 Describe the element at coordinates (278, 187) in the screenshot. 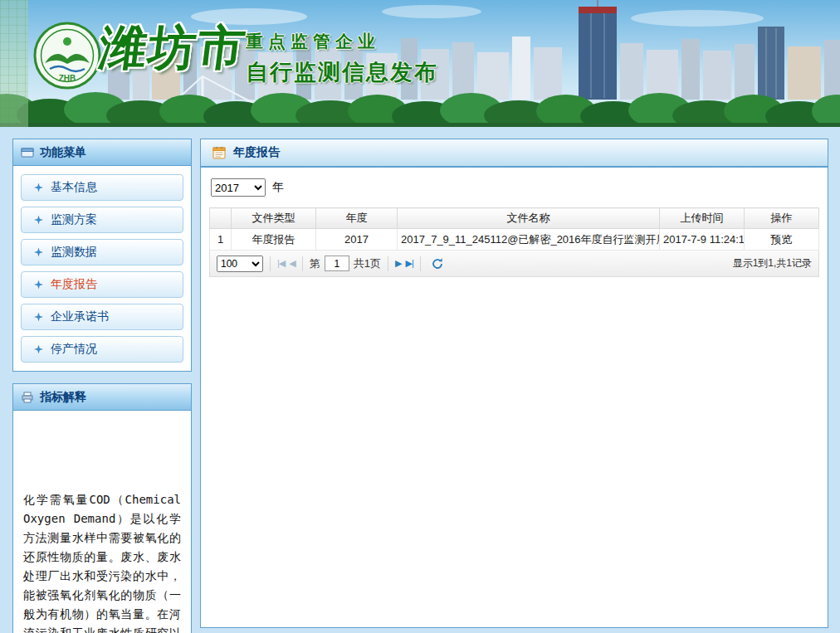

I see `year-unit-label: 年` at that location.